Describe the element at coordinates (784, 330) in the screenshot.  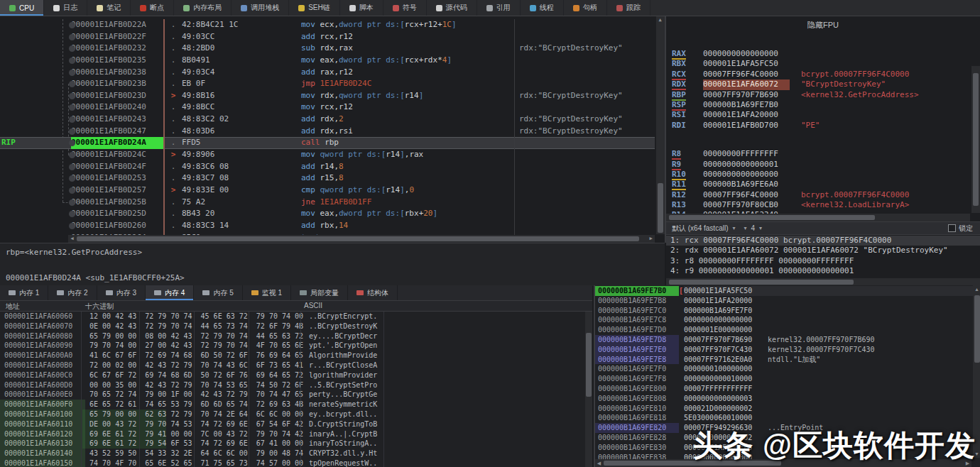
I see `stack-row: 000000B1A69FE7D00000001E00000000` at that location.